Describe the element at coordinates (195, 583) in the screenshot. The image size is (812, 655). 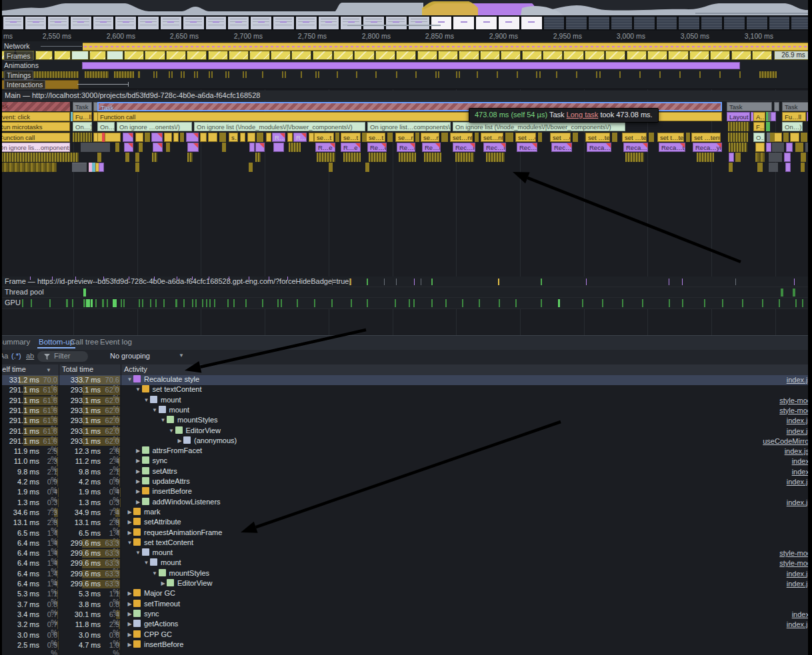
I see `activity-name: EditorView` at that location.